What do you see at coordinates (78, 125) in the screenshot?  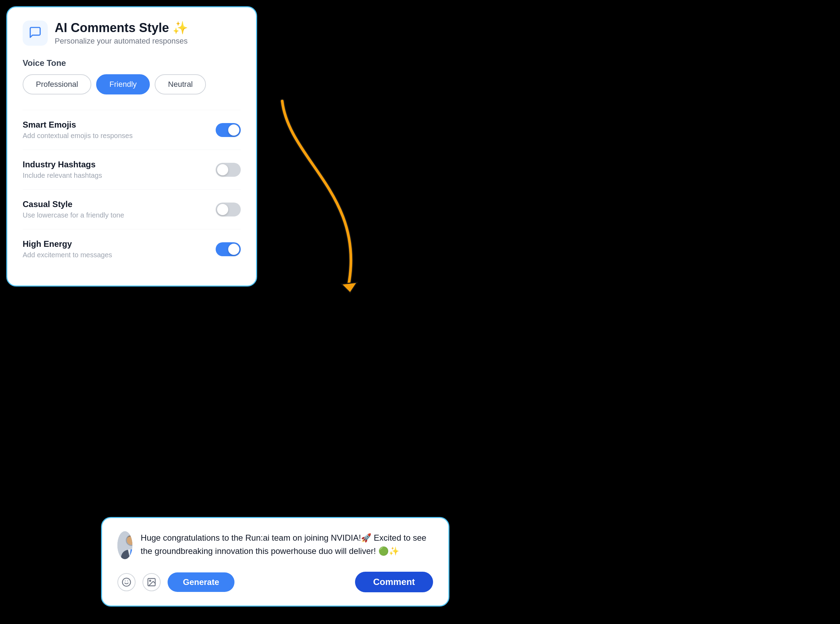 I see `toggle-label-smart-emojis: Smart Emojis` at bounding box center [78, 125].